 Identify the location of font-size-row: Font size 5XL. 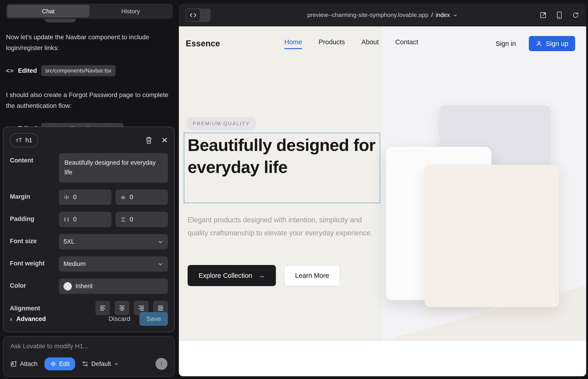
(89, 242).